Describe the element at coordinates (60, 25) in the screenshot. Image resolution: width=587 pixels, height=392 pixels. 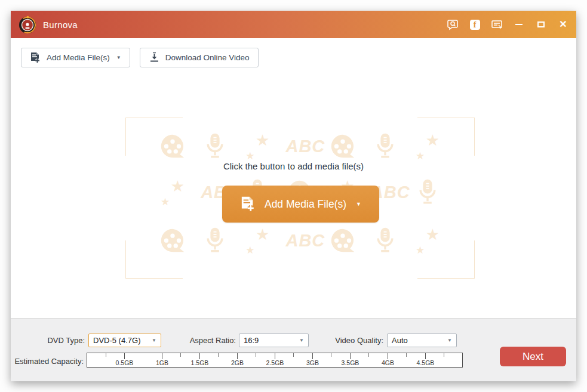
I see `app-title: Burnova` at that location.